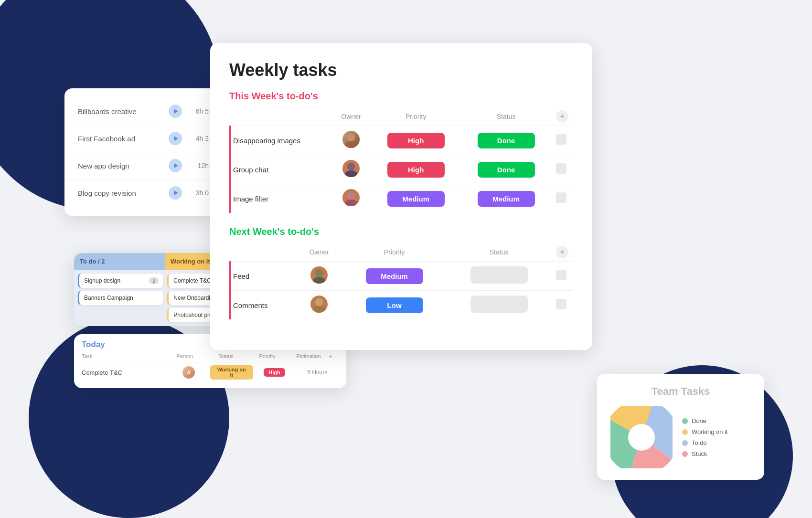 Image resolution: width=812 pixels, height=518 pixels. Describe the element at coordinates (705, 421) in the screenshot. I see `legend-item-done: Done` at that location.